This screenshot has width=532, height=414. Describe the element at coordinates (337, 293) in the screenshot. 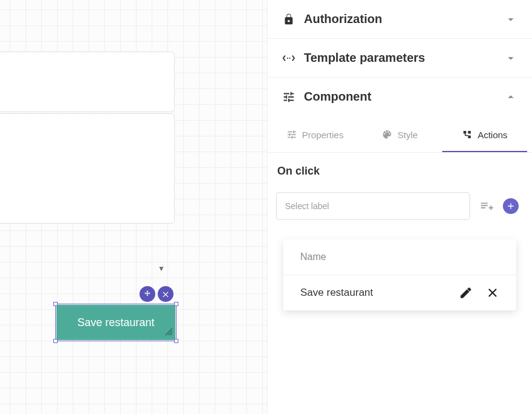

I see `action-label: Save restaurant` at that location.